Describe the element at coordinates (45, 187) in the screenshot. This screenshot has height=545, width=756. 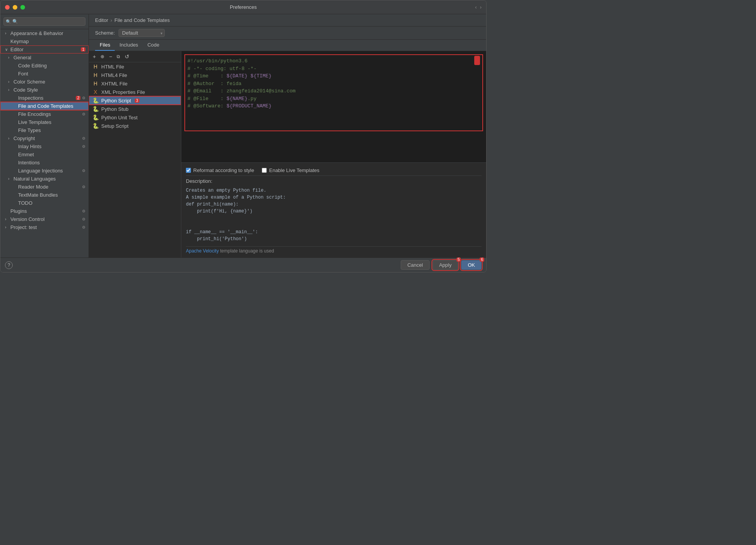
I see `sidebar-item-reader-mode: Reader Mode ⚙` at that location.